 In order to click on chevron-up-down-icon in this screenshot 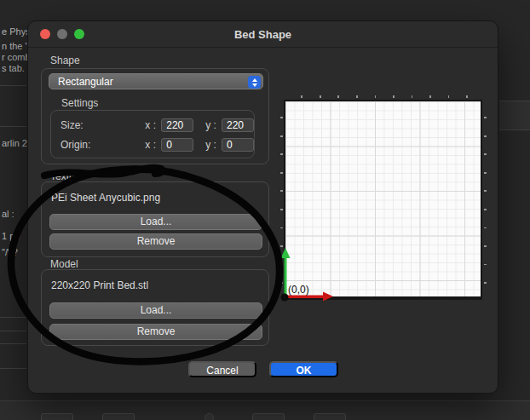, I will do `click(254, 82)`.